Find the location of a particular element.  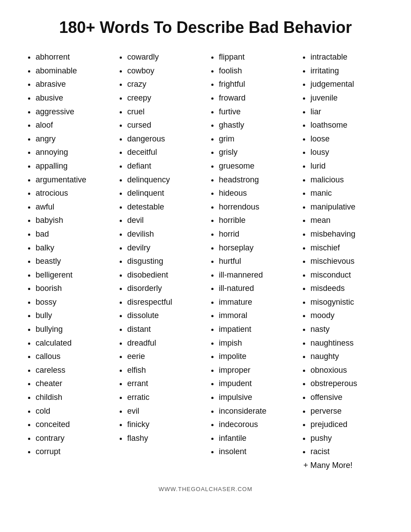

list-item: delinquency is located at coordinates (164, 180).